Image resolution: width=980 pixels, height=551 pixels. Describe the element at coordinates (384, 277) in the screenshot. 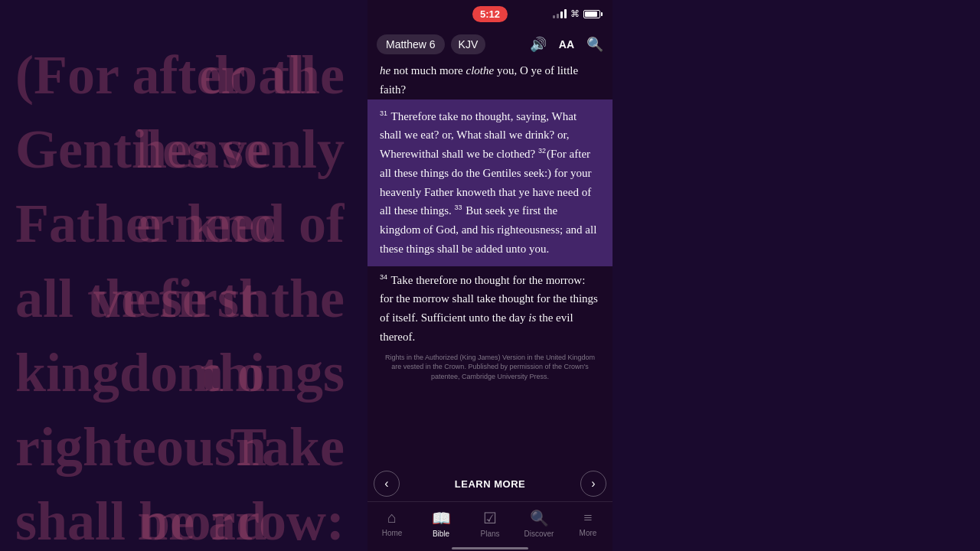

I see `verse-num-34: 34` at that location.